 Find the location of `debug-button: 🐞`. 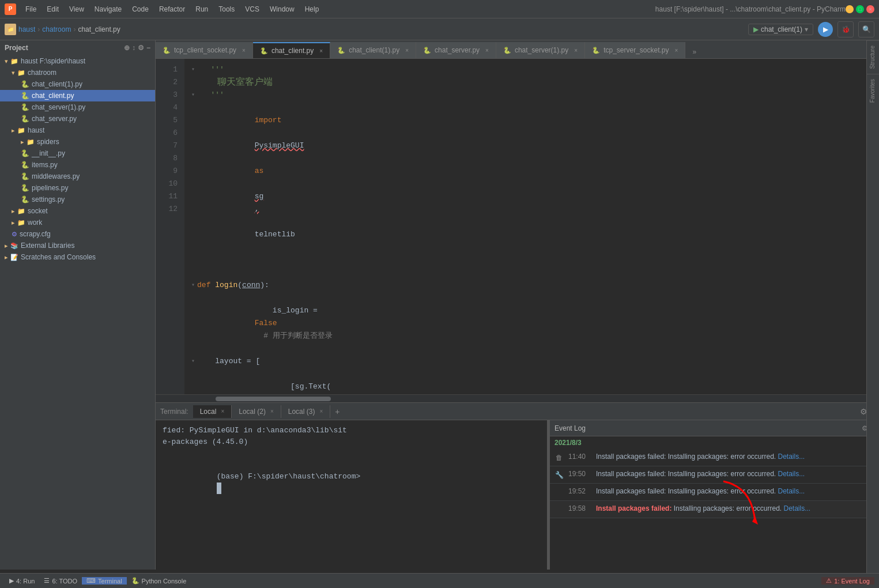

debug-button: 🐞 is located at coordinates (846, 29).